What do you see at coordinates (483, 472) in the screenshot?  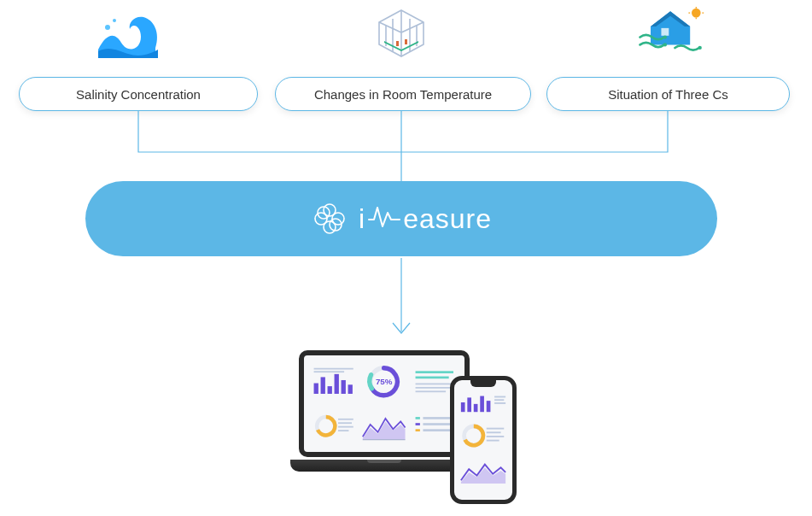 I see `phone-area-chart-icon` at bounding box center [483, 472].